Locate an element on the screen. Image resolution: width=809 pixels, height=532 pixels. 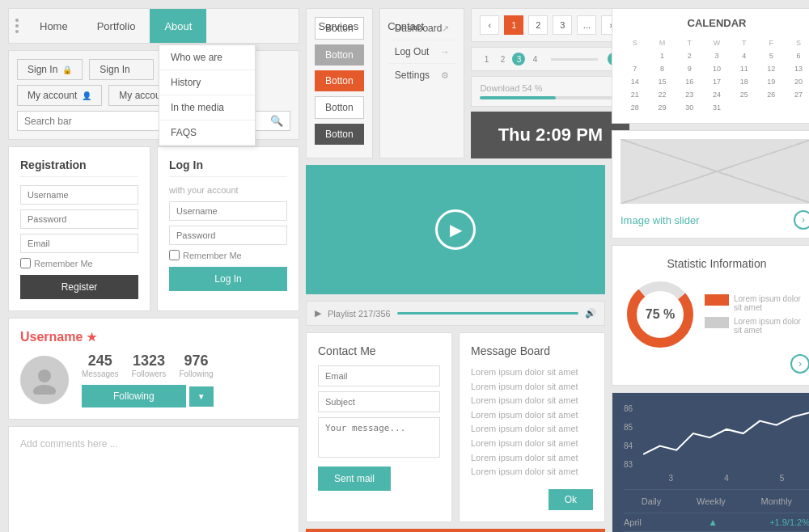
image-placeholder-lines is located at coordinates (715, 171).